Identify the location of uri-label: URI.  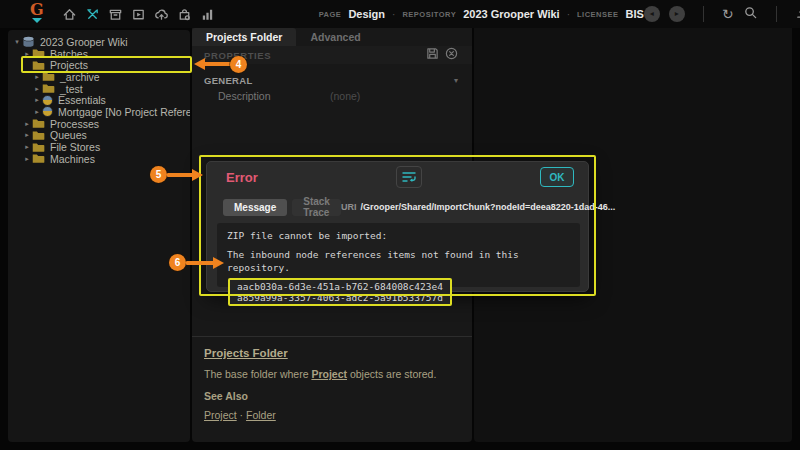
(349, 207).